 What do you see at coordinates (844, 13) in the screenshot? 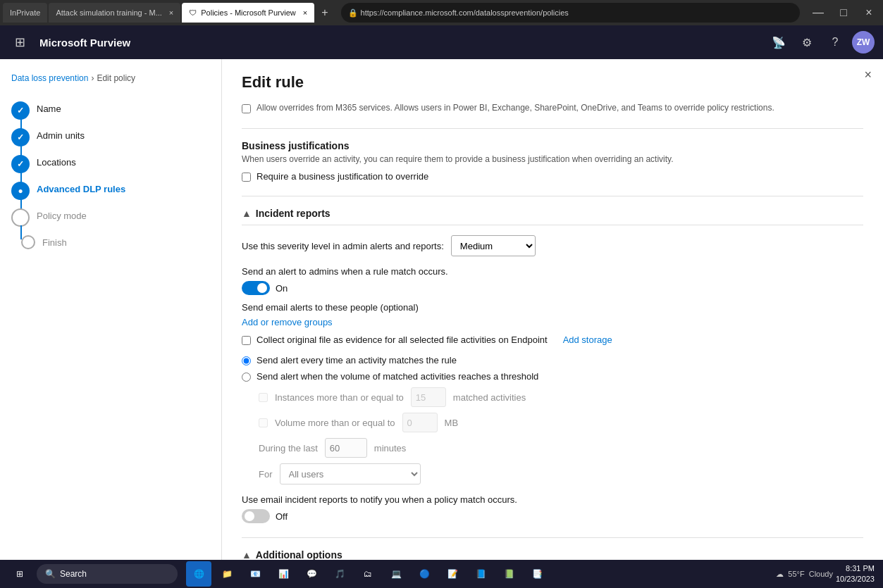
I see `maximize-btn: □` at bounding box center [844, 13].